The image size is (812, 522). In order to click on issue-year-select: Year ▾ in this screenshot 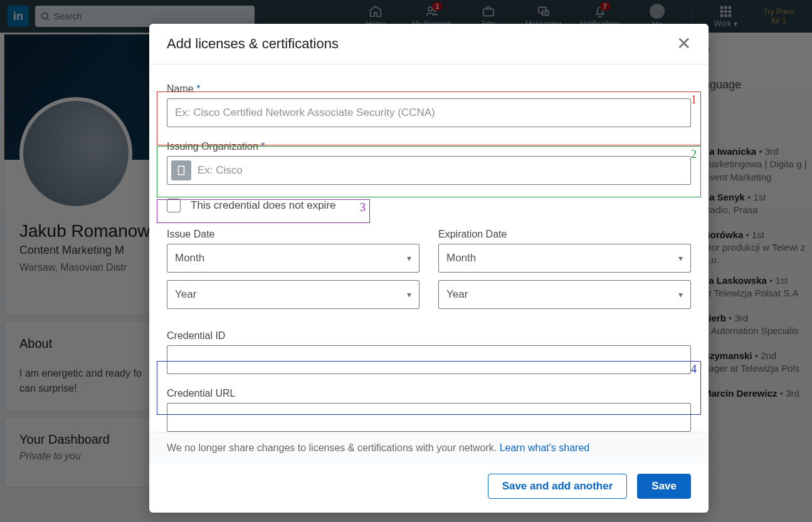, I will do `click(293, 295)`.